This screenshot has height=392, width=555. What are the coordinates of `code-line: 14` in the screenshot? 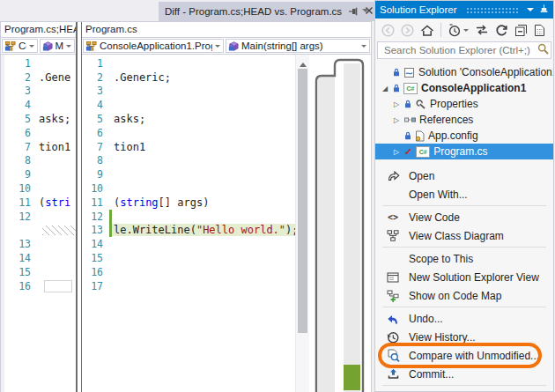 It's located at (41, 258).